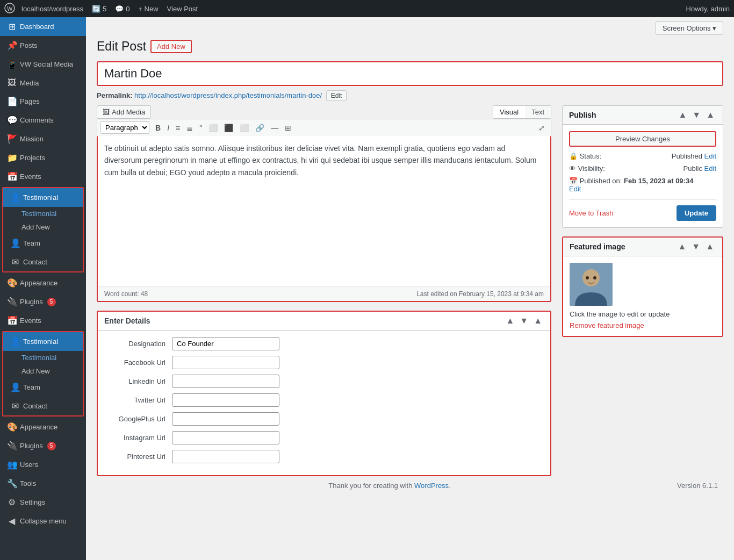 Image resolution: width=734 pixels, height=560 pixels. Describe the element at coordinates (591, 284) in the screenshot. I see `avatar-image` at that location.